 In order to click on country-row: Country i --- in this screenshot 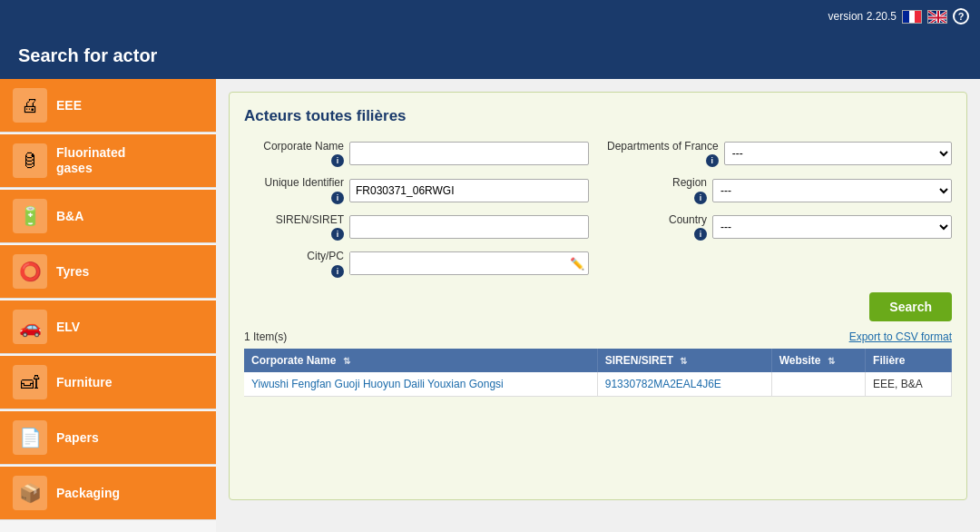, I will do `click(779, 227)`.